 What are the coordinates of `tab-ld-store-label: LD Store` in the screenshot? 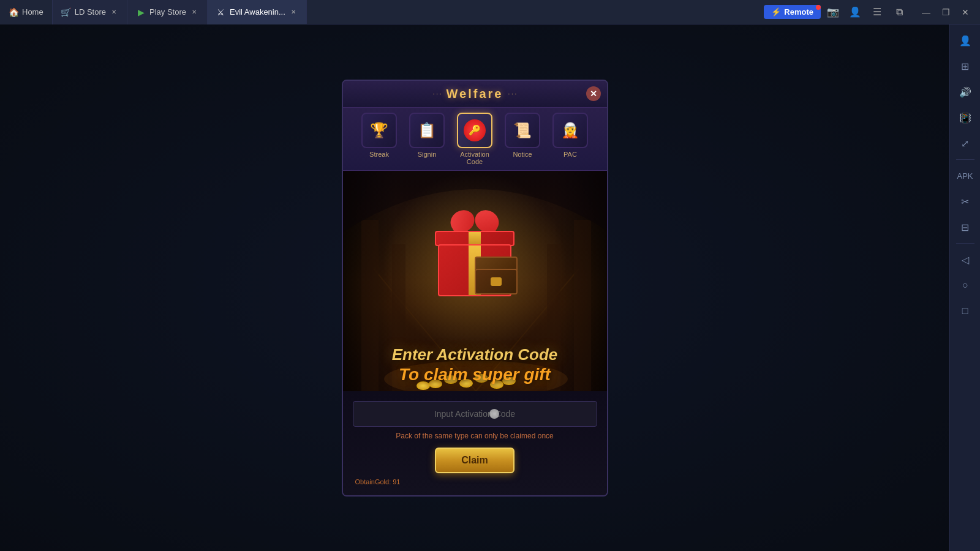 It's located at (91, 12).